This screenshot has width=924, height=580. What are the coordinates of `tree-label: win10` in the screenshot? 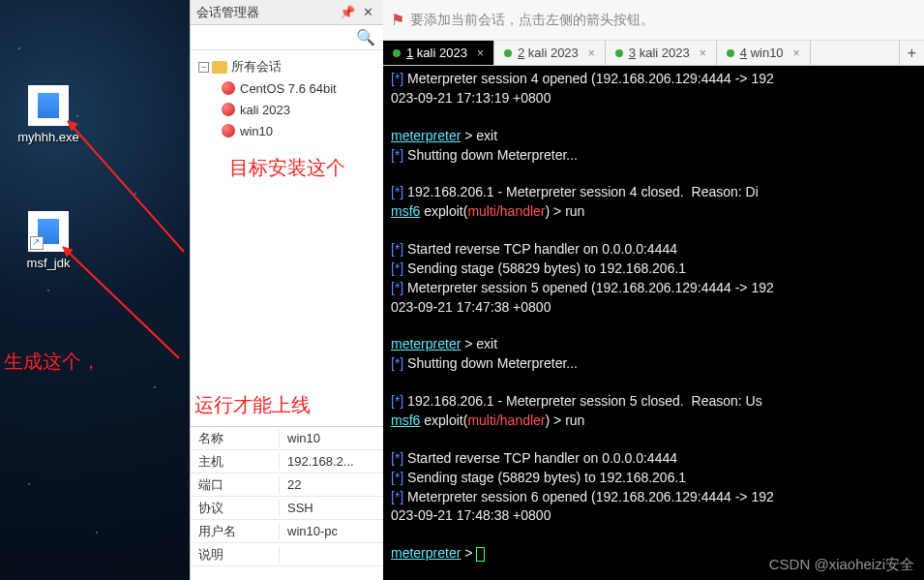 It's located at (256, 132).